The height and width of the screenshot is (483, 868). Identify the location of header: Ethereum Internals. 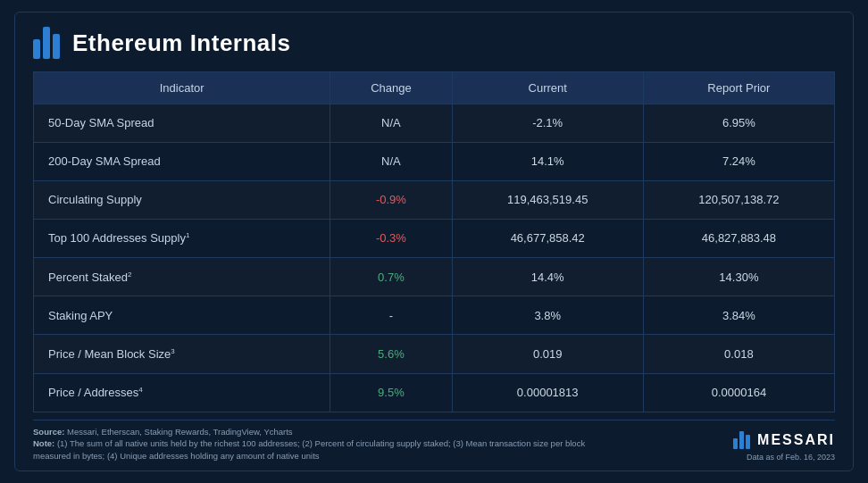
(434, 43).